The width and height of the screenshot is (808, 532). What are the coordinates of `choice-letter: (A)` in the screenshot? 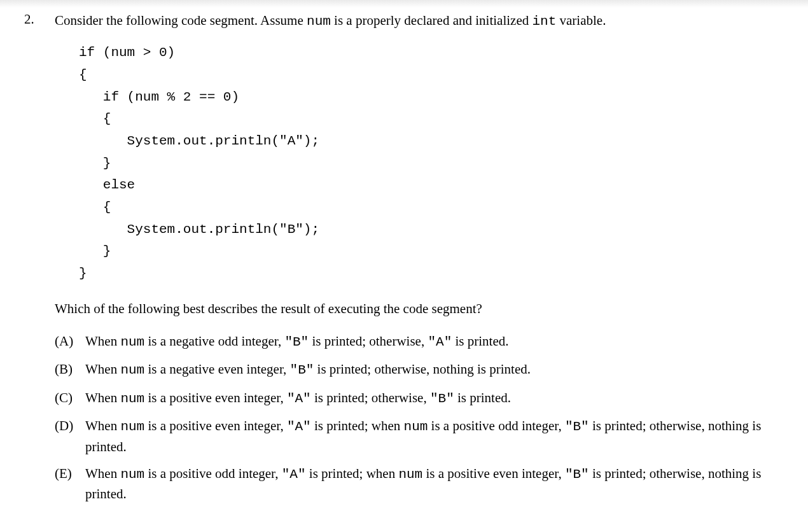 It's located at (70, 341).